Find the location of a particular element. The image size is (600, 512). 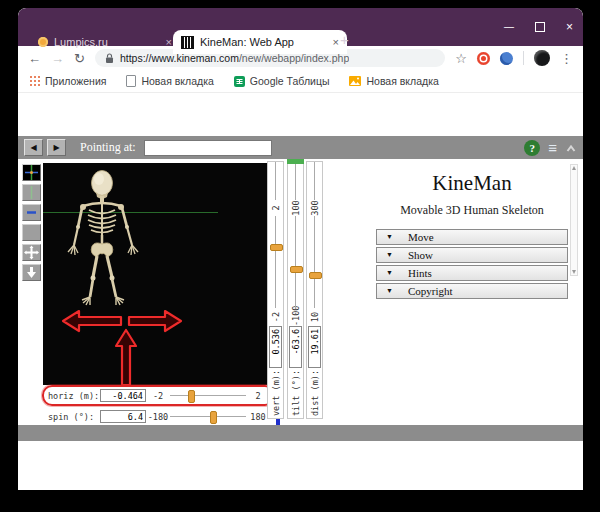

window-controls: — × is located at coordinates (538, 27).